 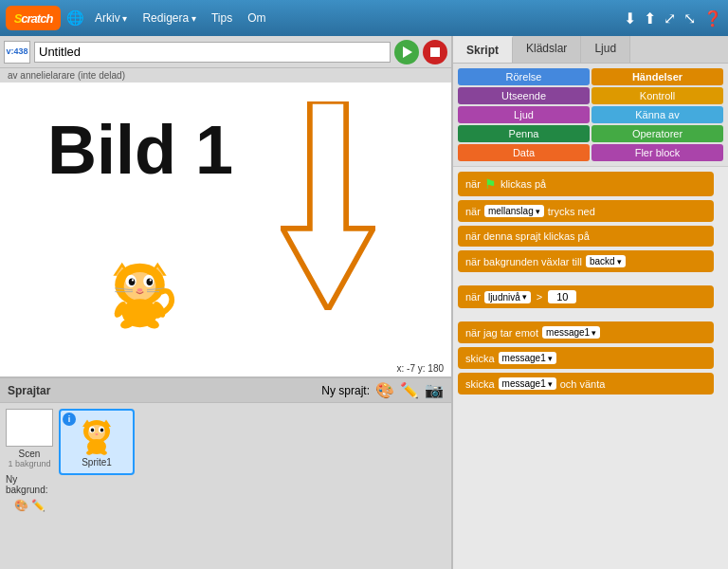 I want to click on bg-paint-icon: 🎨, so click(x=21, y=505).